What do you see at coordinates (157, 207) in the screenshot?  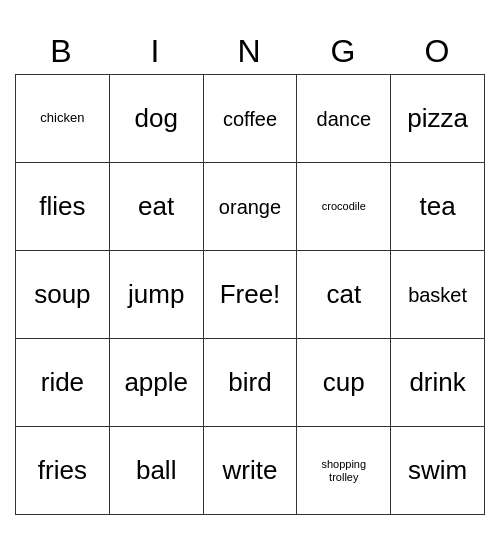 I see `cell-r1-c1: eat` at bounding box center [157, 207].